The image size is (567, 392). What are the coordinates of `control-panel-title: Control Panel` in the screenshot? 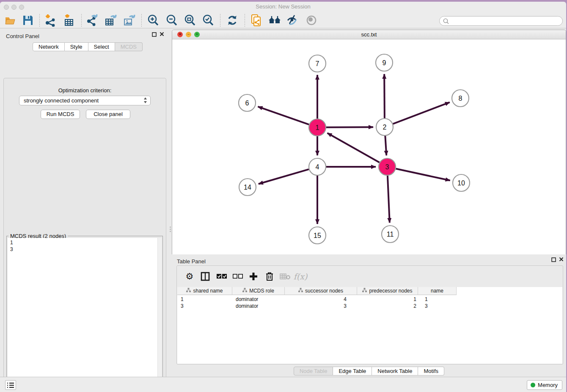 It's located at (23, 36).